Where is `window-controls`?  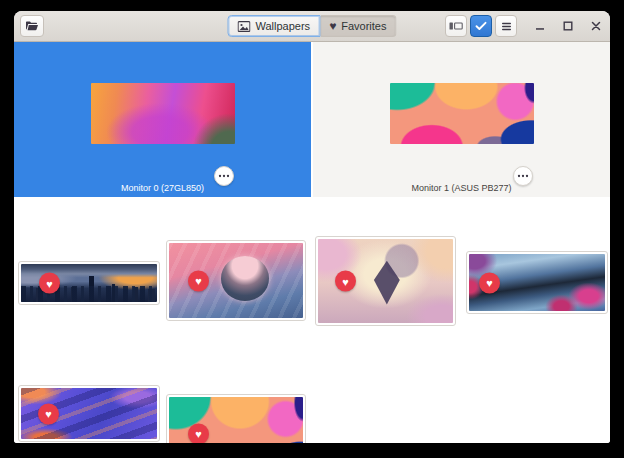
window-controls is located at coordinates (568, 26).